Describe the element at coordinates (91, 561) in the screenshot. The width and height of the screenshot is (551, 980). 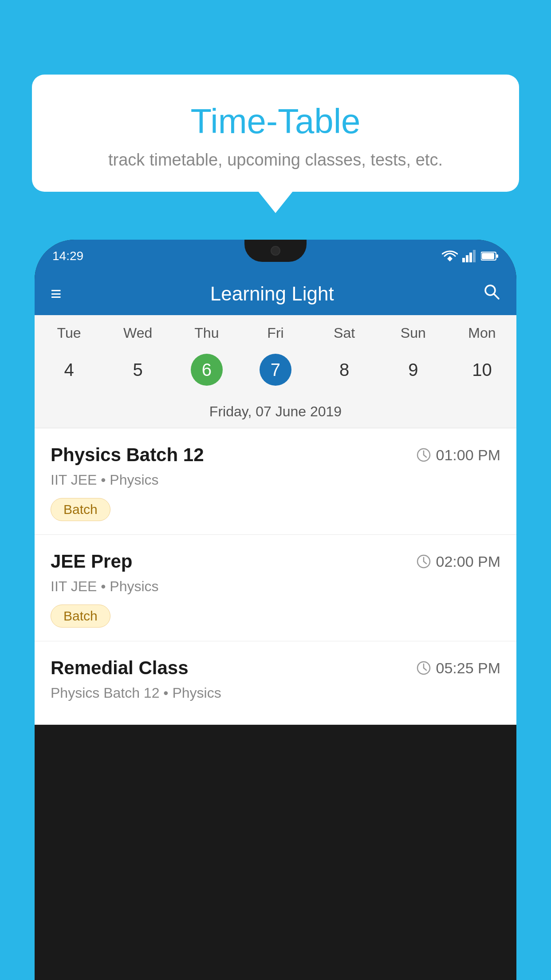
I see `schedule-item-2-title: JEE Prep` at that location.